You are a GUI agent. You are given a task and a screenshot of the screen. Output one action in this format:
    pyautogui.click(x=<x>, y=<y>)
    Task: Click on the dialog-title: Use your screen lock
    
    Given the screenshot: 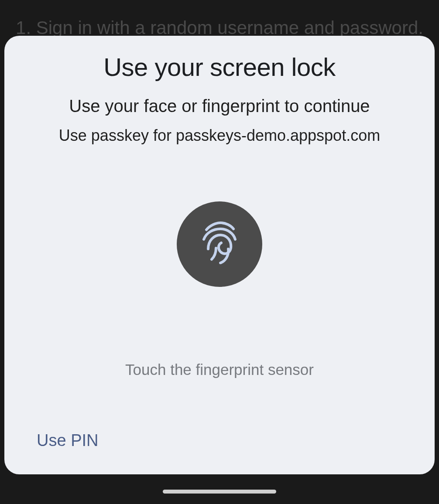 What is the action you would take?
    pyautogui.click(x=220, y=67)
    